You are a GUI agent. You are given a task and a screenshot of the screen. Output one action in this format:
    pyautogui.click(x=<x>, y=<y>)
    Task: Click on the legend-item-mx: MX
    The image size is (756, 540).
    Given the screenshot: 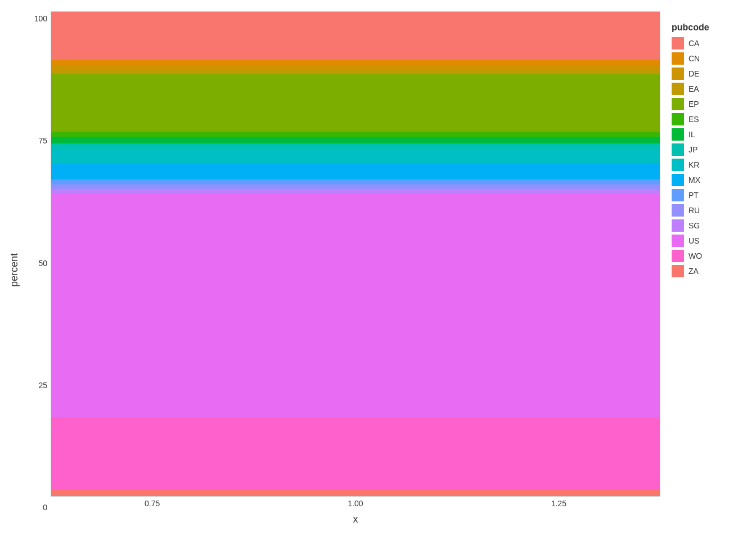 What is the action you would take?
    pyautogui.click(x=708, y=180)
    